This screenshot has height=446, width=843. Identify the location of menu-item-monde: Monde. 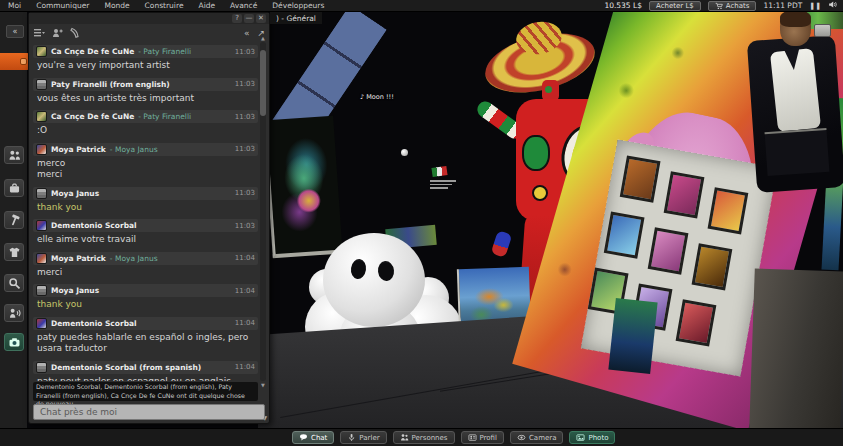
(116, 6).